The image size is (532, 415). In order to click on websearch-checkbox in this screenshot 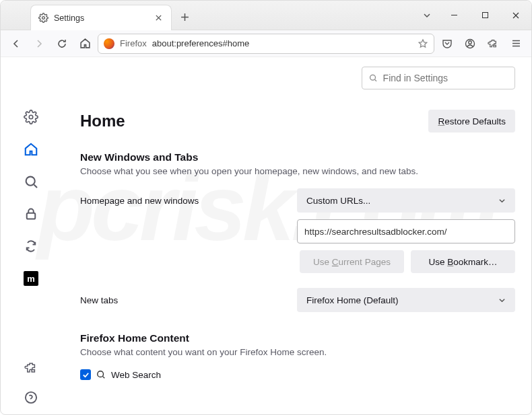, I will do `click(86, 375)`.